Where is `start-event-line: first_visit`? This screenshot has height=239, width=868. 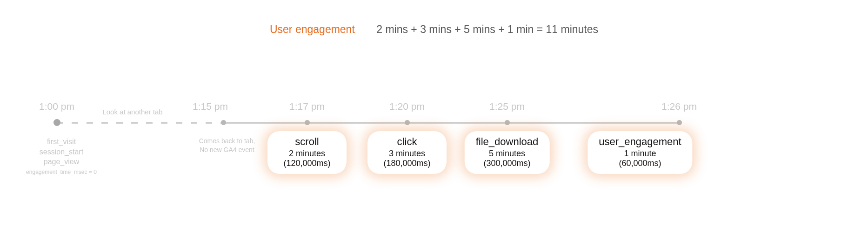
start-event-line: first_visit is located at coordinates (61, 142).